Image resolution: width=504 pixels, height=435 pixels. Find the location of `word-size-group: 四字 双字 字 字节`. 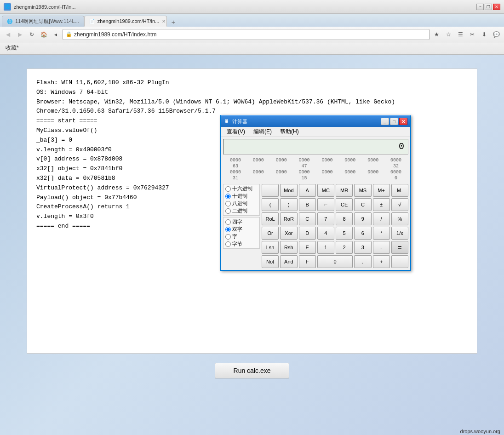

word-size-group: 四字 双字 字 字节 is located at coordinates (241, 233).